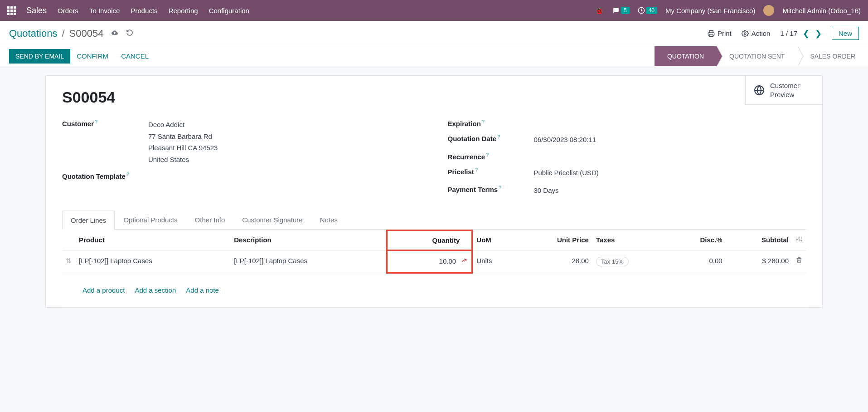 This screenshot has width=868, height=412. Describe the element at coordinates (710, 11) in the screenshot. I see `company-switcher: My Company (San Francisco)` at that location.